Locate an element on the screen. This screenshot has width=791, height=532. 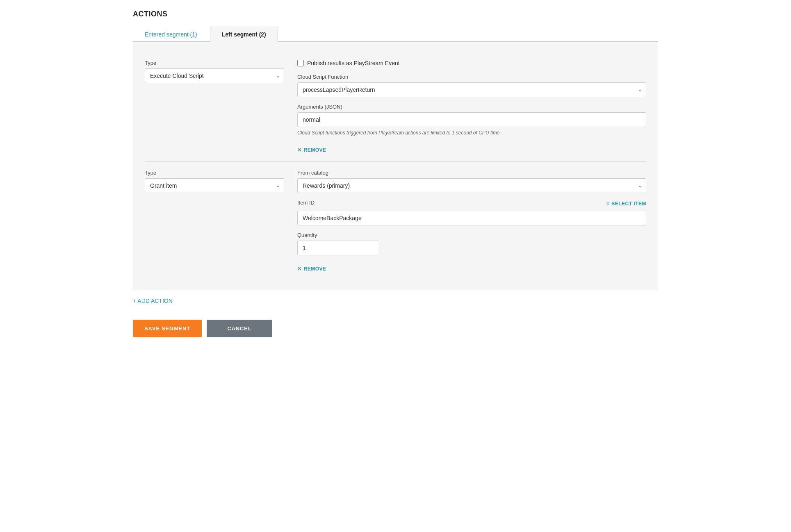
cloud-function-label: Cloud Script Function is located at coordinates (472, 77).